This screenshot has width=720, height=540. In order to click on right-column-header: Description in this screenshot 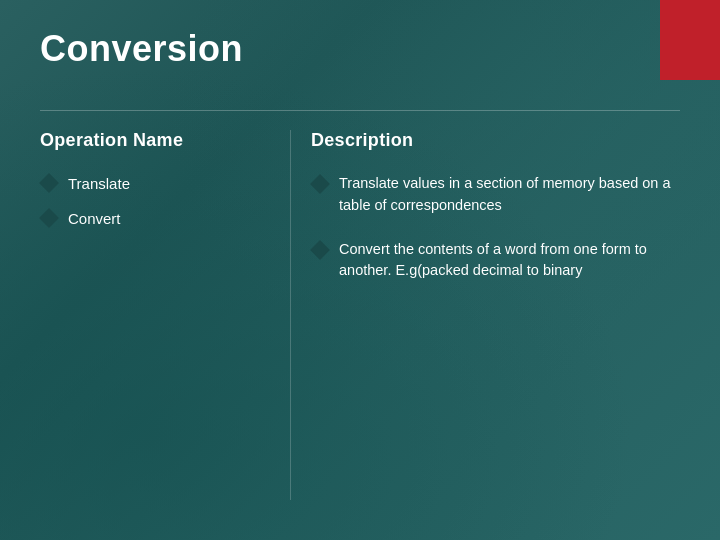, I will do `click(496, 140)`.